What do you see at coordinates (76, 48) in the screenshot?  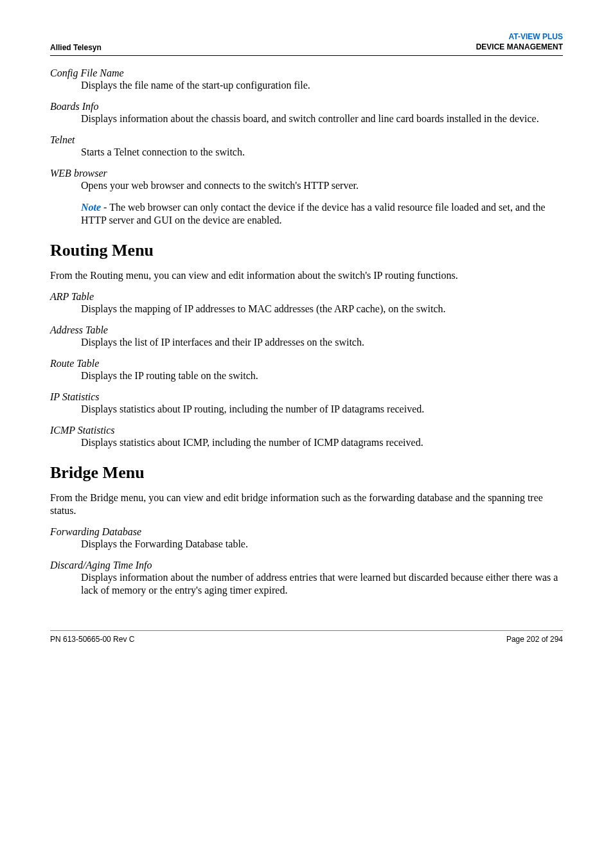 I see `header-left: Allied Telesyn` at bounding box center [76, 48].